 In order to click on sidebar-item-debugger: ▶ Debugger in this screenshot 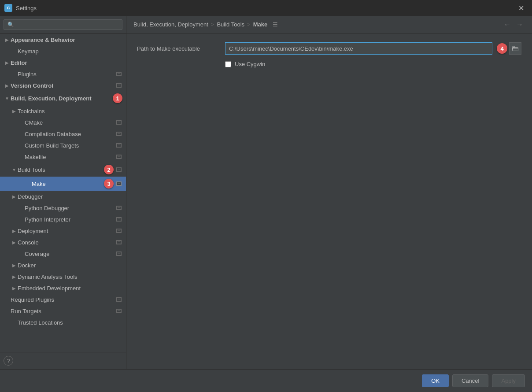, I will do `click(63, 196)`.